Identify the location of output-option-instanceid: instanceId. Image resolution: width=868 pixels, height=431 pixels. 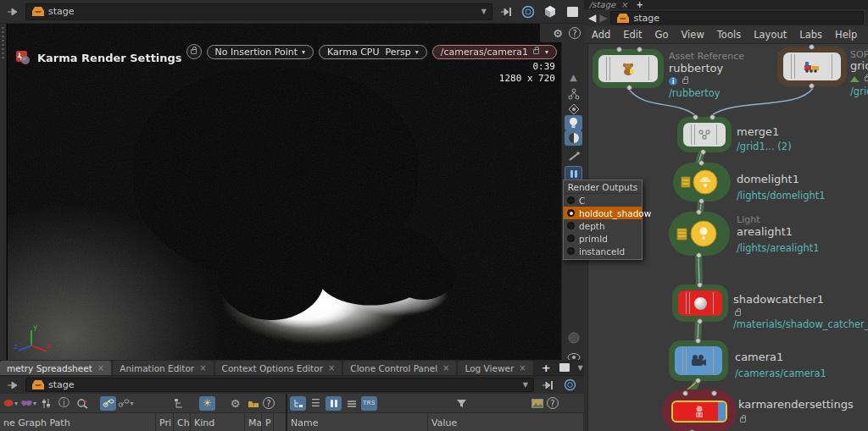
(603, 251).